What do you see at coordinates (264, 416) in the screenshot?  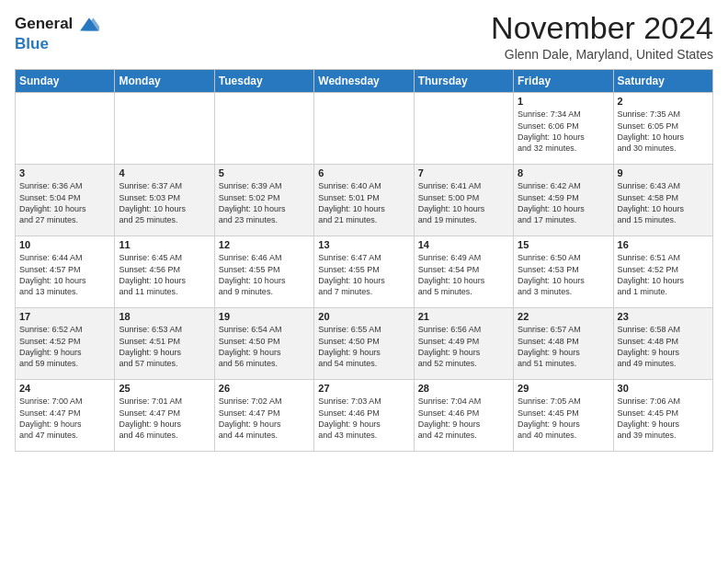 I see `calendar-cell: 26Sunrise: 7:02 AM Sunset: 4:47 PM Dayli…` at bounding box center [264, 416].